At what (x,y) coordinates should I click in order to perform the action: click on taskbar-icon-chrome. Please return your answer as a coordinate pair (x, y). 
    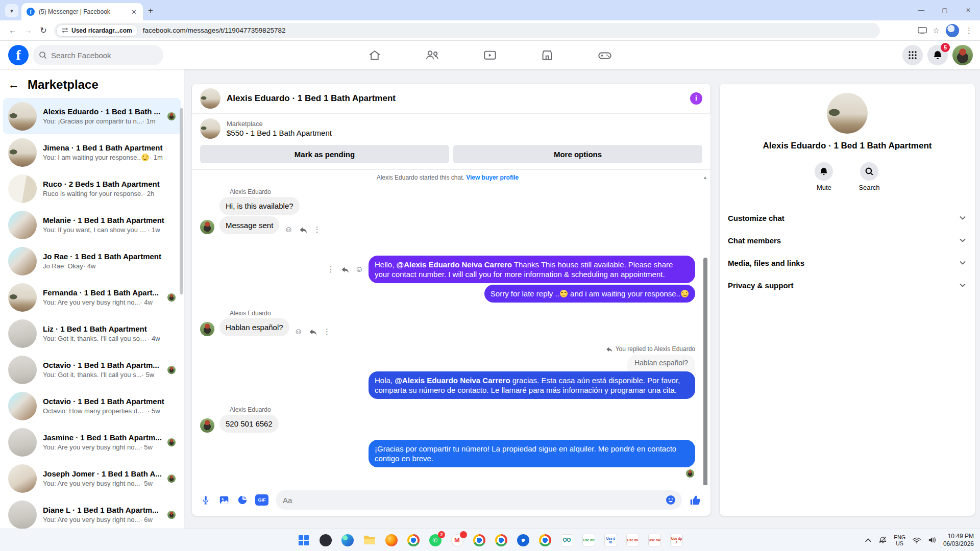
    Looking at the image, I should click on (413, 540).